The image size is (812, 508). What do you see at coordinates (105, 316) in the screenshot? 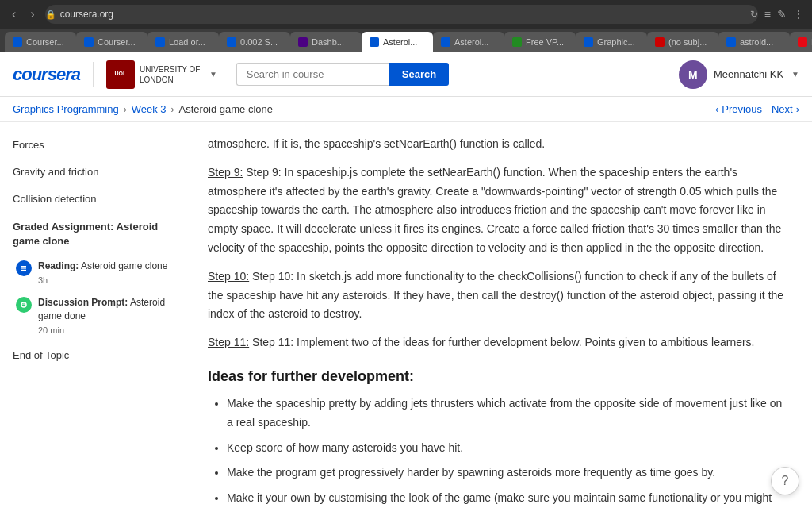
I see `discussion-text: Discussion Prompt: Asteroid game done 20…` at bounding box center [105, 316].